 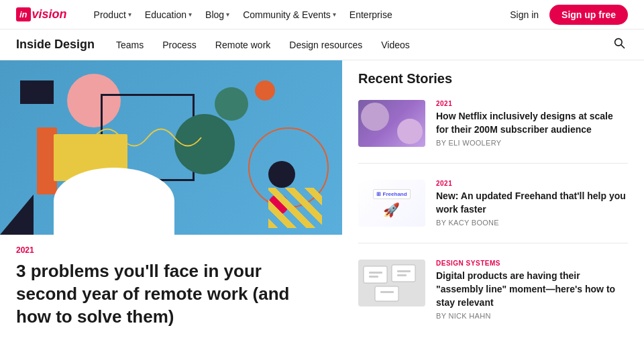 I want to click on logo-in-icon: in, so click(x=23, y=15).